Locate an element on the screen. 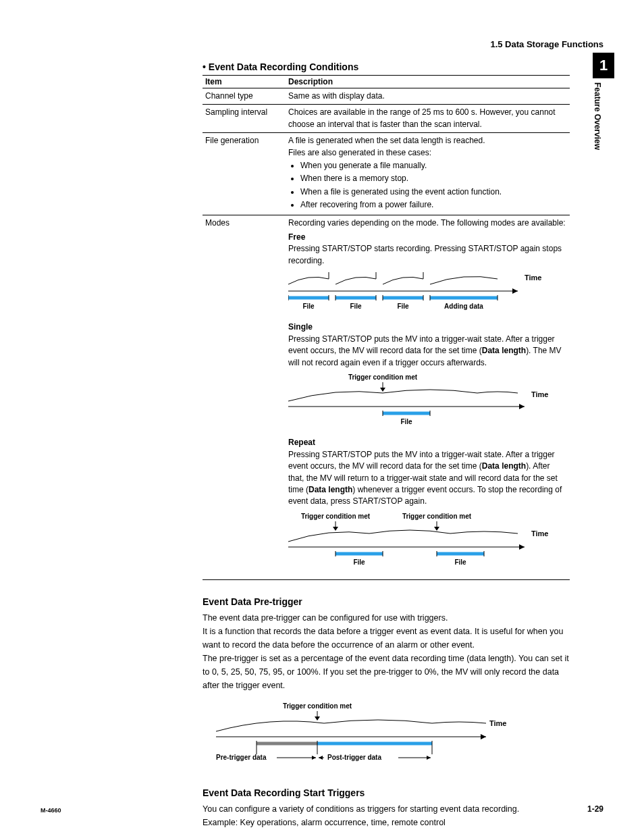 This screenshot has width=644, height=834. chapter-tab: 1 Feature Overview is located at coordinates (603, 101).